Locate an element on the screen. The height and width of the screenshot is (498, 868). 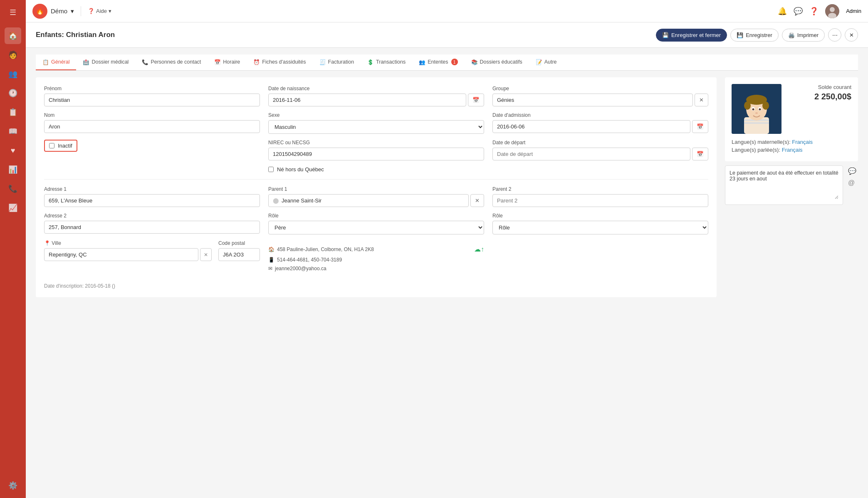
date-depart-calendar-btn: 📅 is located at coordinates (700, 154).